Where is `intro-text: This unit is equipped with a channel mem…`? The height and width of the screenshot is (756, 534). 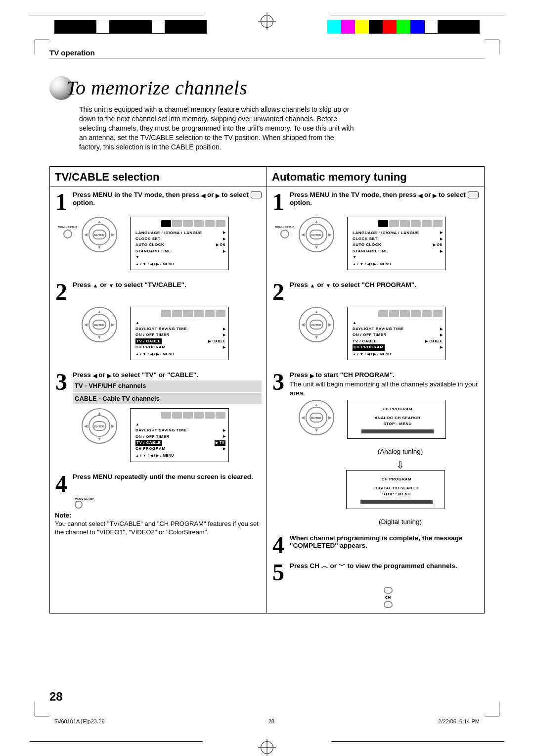
intro-text: This unit is equipped with a channel mem… is located at coordinates (218, 128).